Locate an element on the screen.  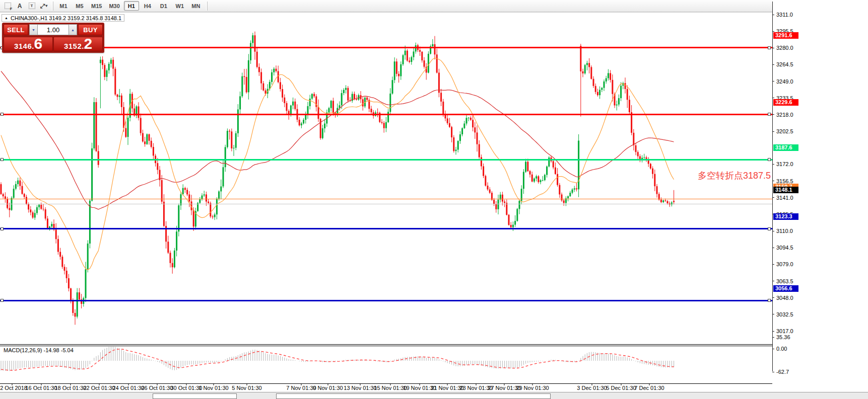
chart-base-f-icon: F is located at coordinates (8, 6).